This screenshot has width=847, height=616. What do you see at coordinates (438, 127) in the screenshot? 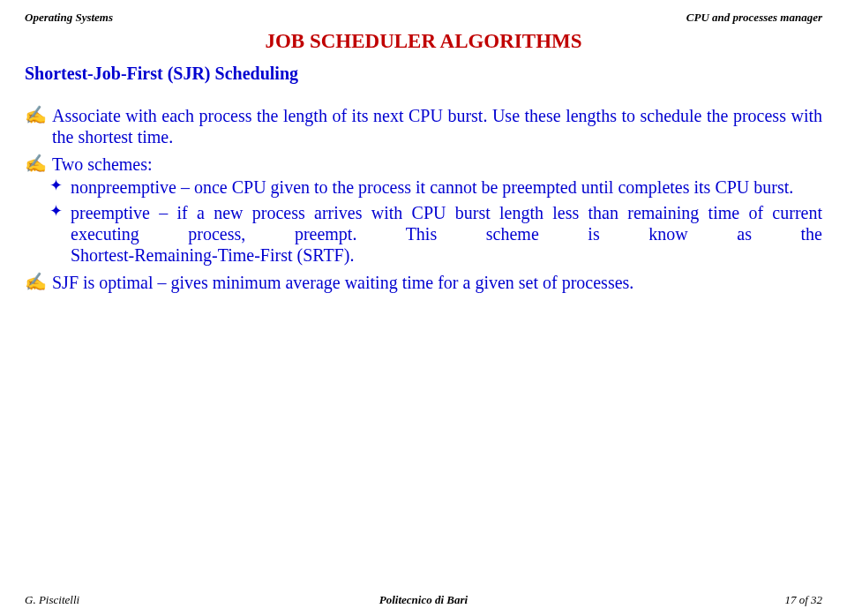
I see `bullet-text: Associate with each process the length o…` at bounding box center [438, 127].